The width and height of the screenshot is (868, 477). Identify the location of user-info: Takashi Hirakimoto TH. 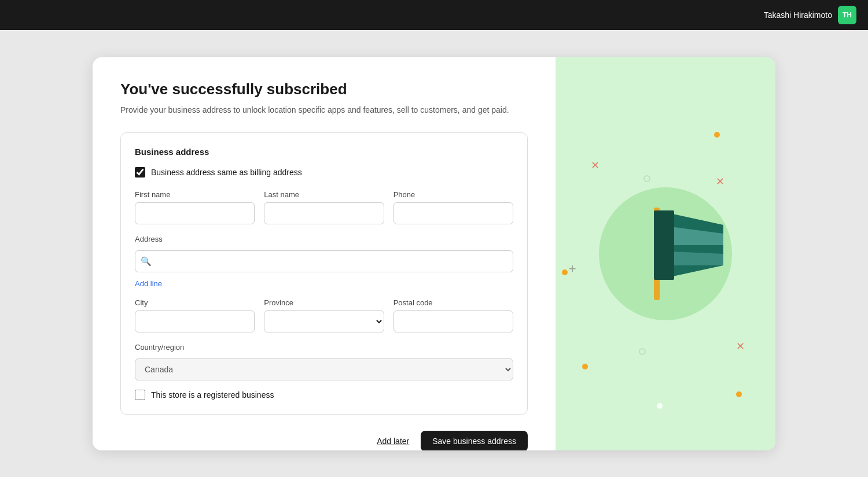
(810, 15).